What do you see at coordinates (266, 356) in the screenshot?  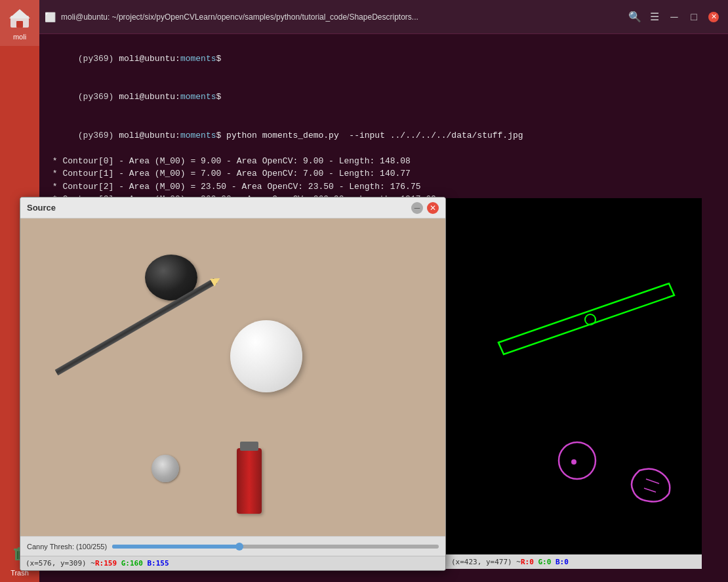 I see `white-ball-object` at bounding box center [266, 356].